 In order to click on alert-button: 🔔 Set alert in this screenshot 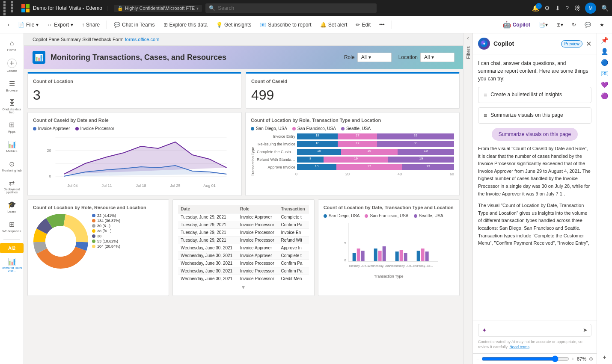, I will do `click(334, 25)`.